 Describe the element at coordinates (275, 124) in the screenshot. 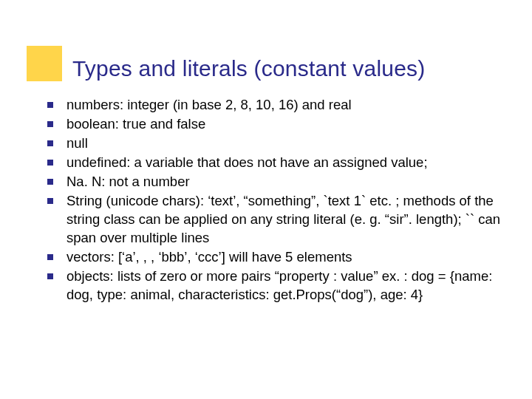

I see `list-item: boolean: true and false` at that location.